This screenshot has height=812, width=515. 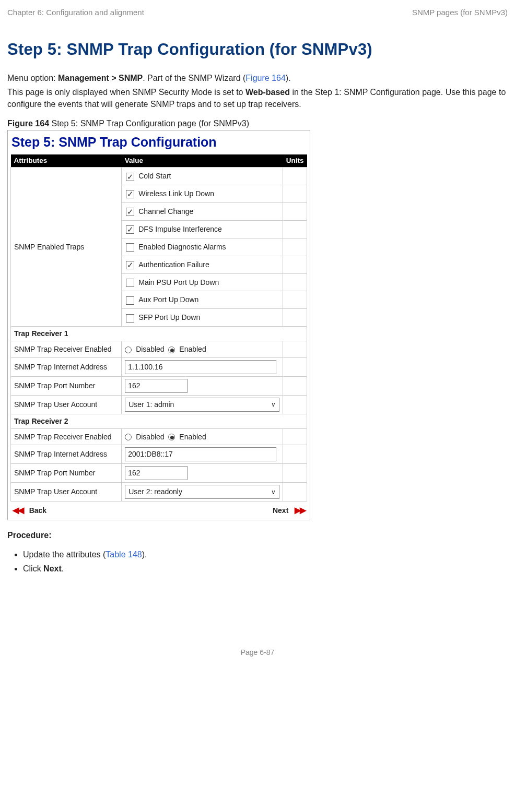 I want to click on wizard-text: . Part of the SNMP Wizard (, so click(x=194, y=78).